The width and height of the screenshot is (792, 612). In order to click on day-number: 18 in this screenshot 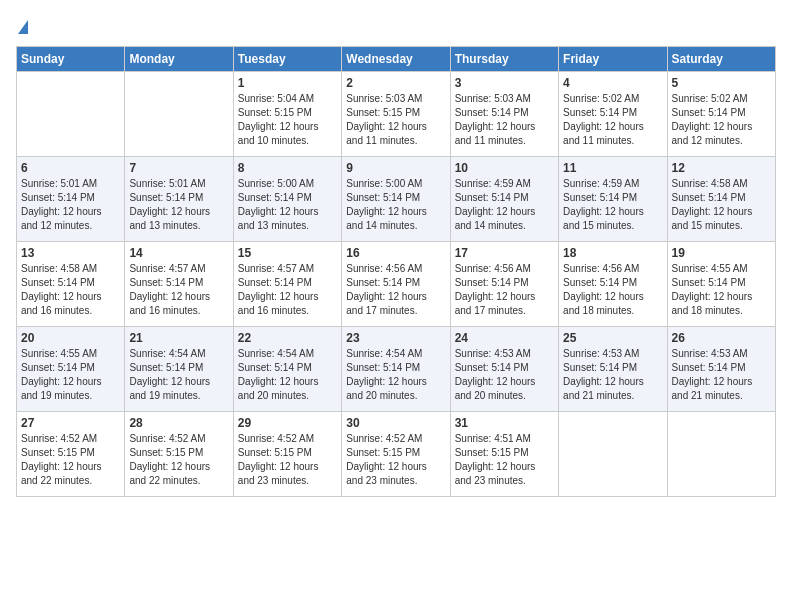, I will do `click(612, 253)`.